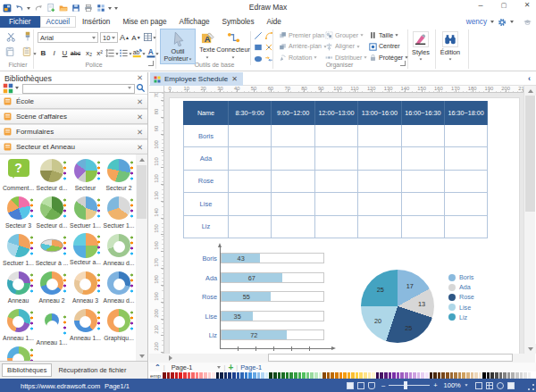 This screenshot has width=536, height=392. I want to click on shape-item: Anneau 1..., so click(52, 327).